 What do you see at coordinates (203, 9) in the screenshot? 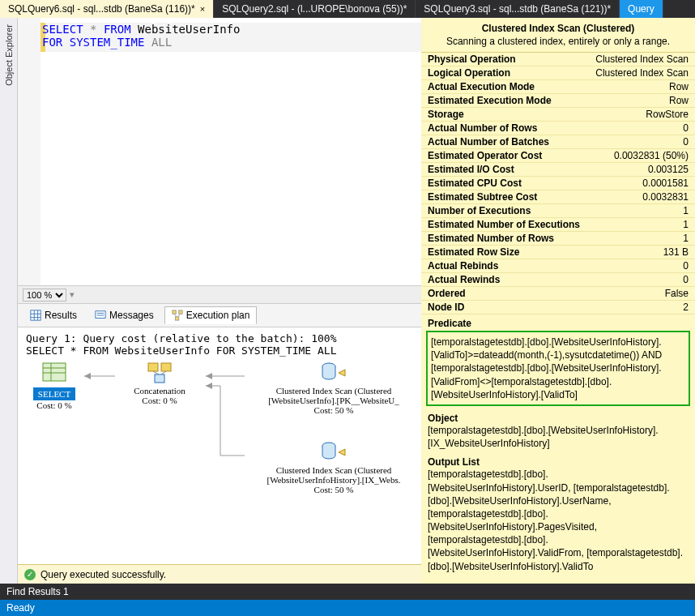
I see `close-icon: ×` at bounding box center [203, 9].